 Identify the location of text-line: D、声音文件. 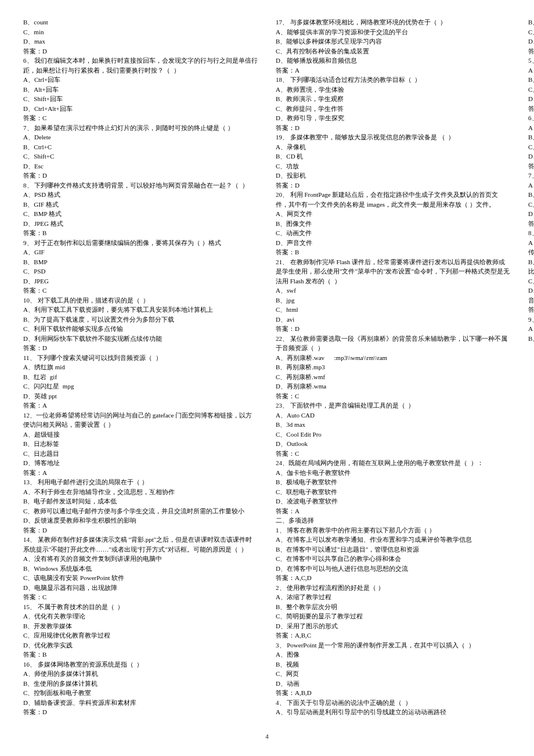
(394, 243).